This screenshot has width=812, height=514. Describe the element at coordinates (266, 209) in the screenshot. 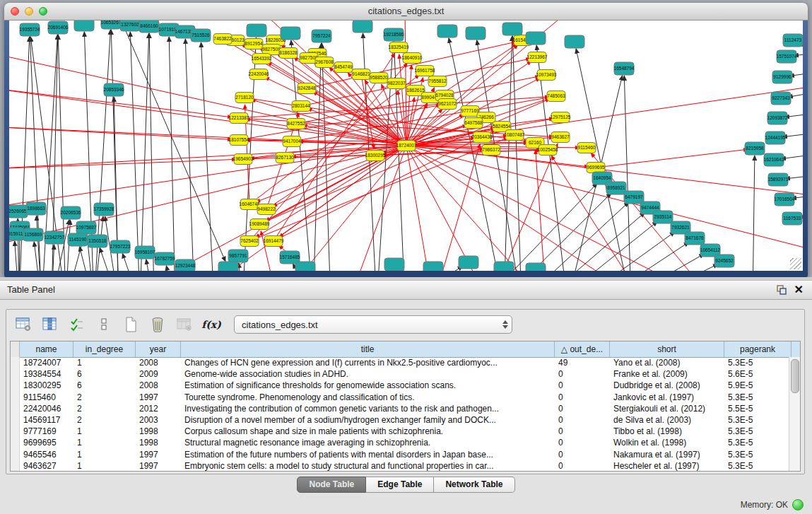

I see `network-node: 9498222` at that location.